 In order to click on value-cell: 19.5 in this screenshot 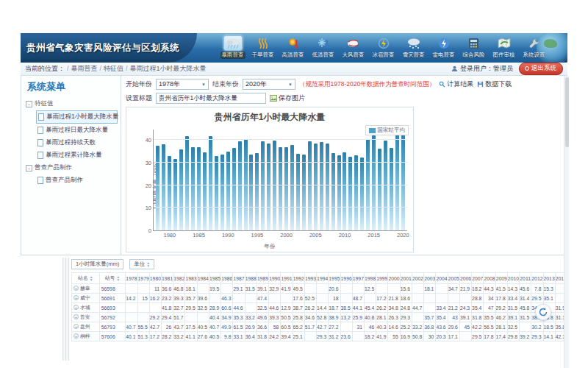, I will do `click(215, 289)`.